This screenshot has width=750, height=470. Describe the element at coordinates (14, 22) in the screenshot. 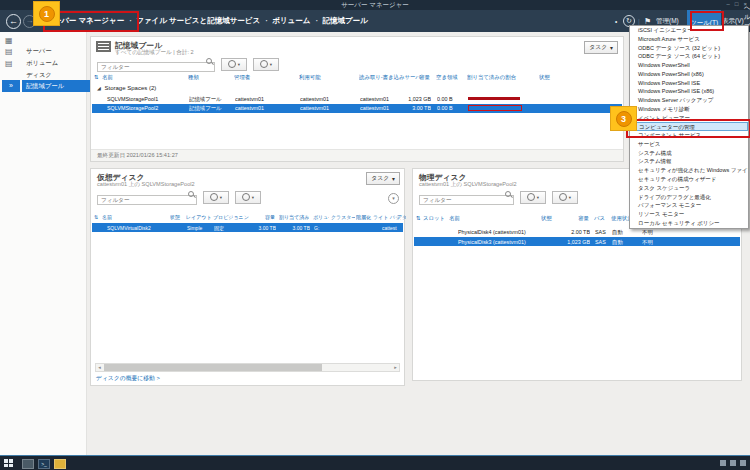

I see `back-button: ←` at that location.